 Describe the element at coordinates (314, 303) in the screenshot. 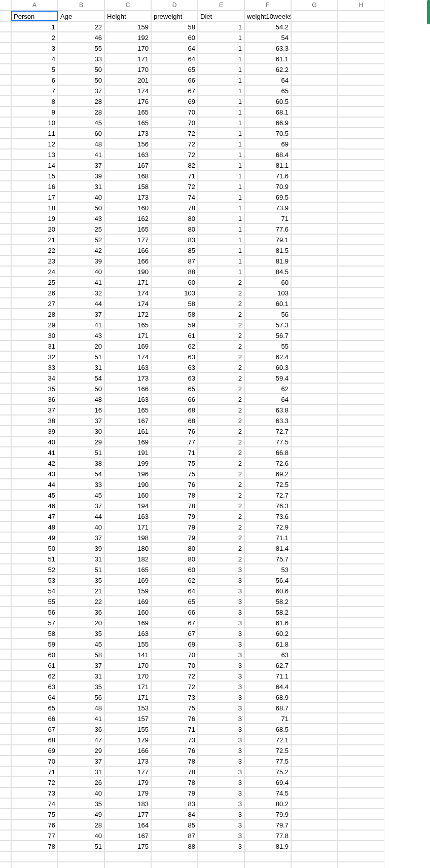

I see `cell-G28` at that location.